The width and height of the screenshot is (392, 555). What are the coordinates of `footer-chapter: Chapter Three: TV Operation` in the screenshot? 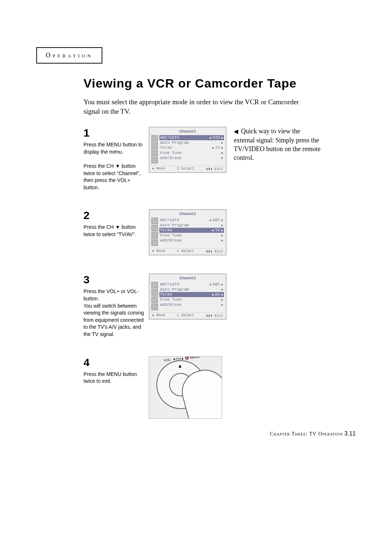 It's located at (306, 434).